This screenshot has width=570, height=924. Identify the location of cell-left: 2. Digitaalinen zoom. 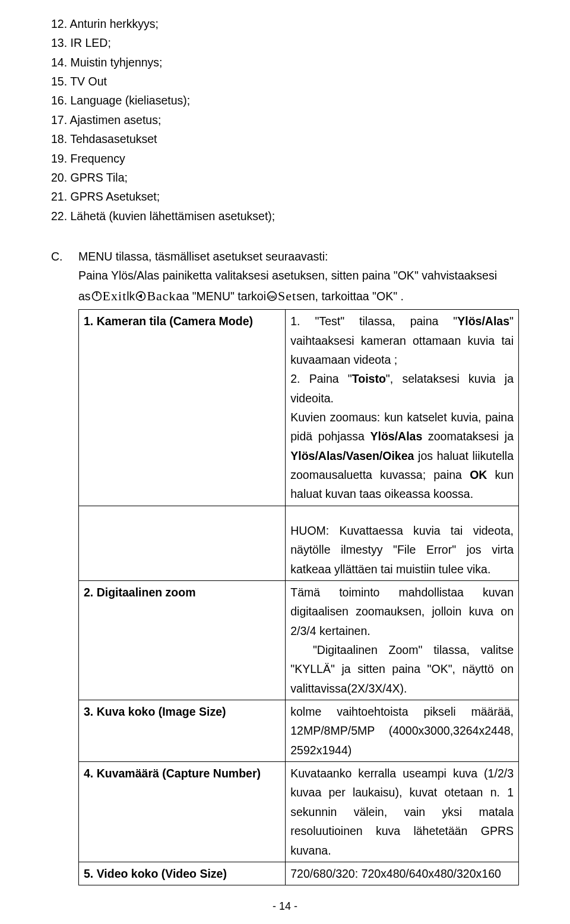
(182, 640).